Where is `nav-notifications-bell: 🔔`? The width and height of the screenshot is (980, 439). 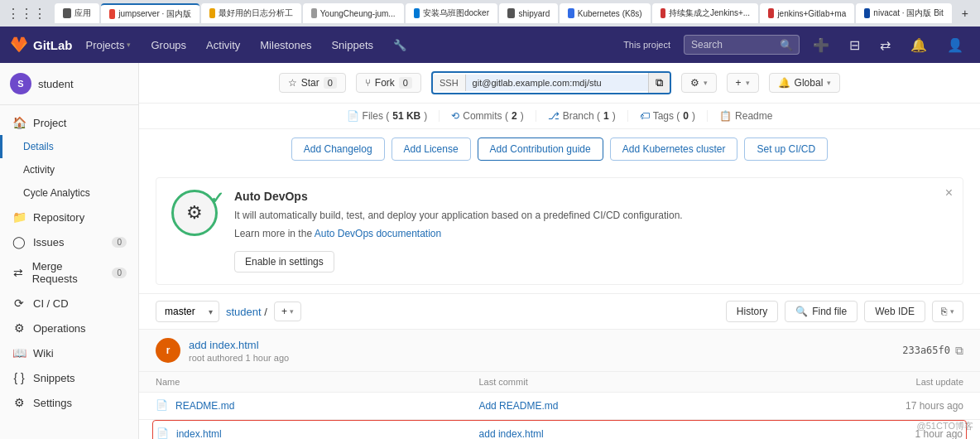 nav-notifications-bell: 🔔 is located at coordinates (919, 45).